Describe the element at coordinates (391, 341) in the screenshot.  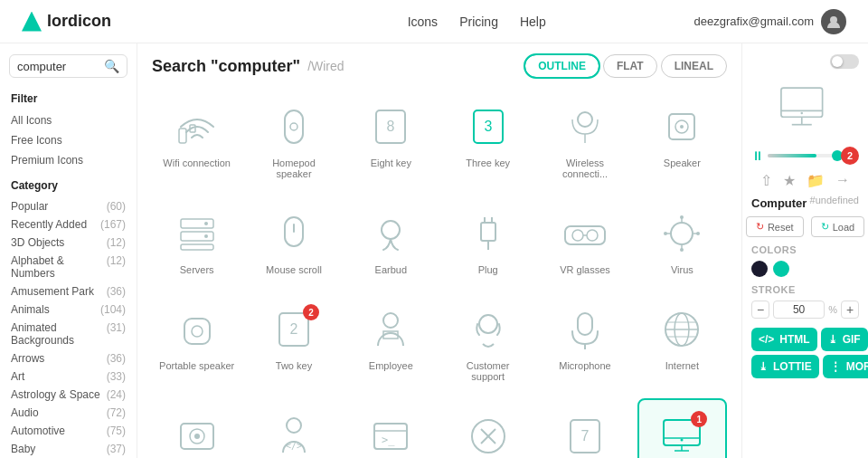
I see `icon-cell: Employee` at that location.